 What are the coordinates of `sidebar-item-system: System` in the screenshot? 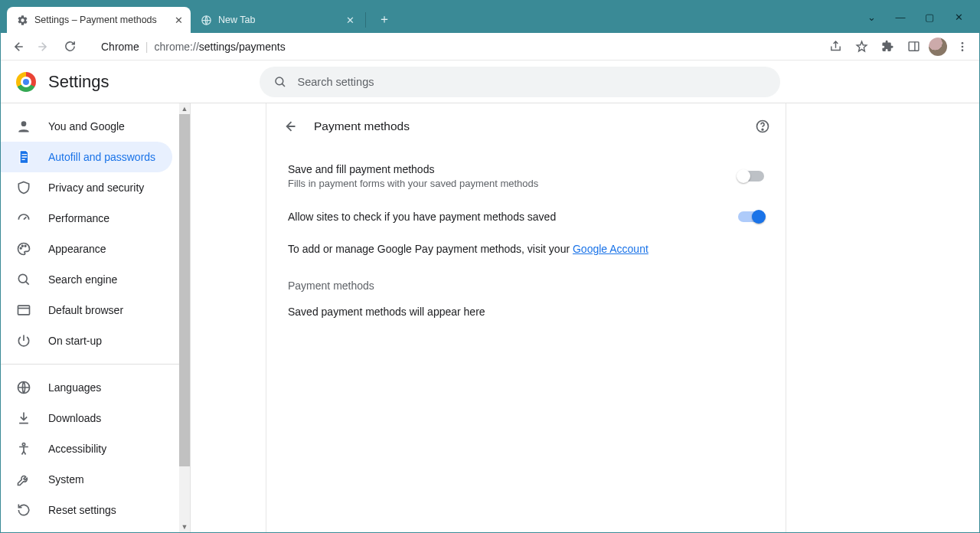 It's located at (87, 479).